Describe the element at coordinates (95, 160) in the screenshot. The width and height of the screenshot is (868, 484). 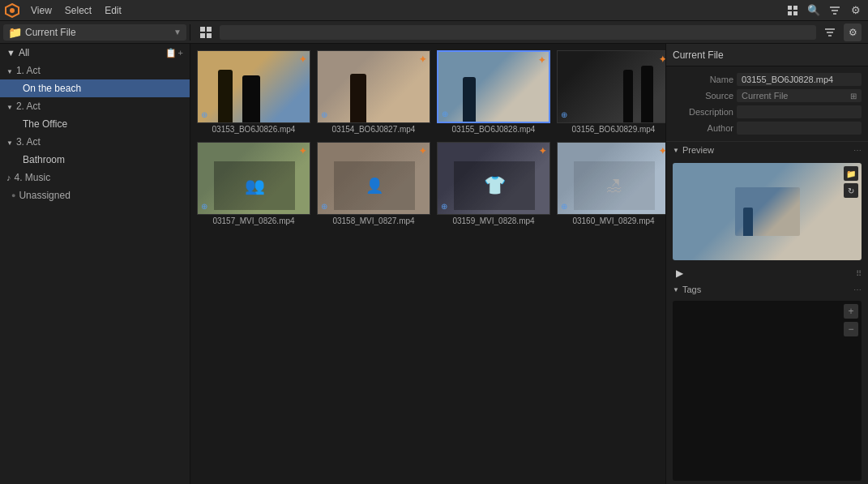
I see `sidebar-item-bathroom: Bathroom` at that location.